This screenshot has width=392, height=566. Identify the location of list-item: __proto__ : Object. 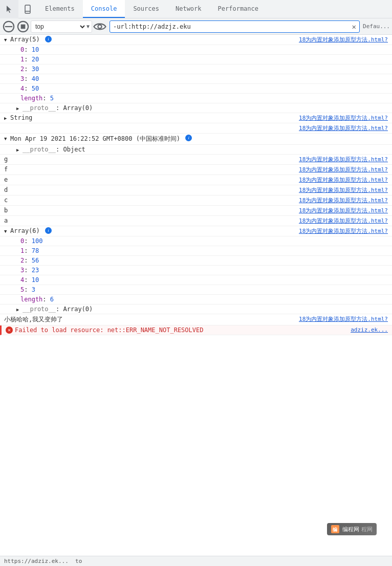
(196, 149).